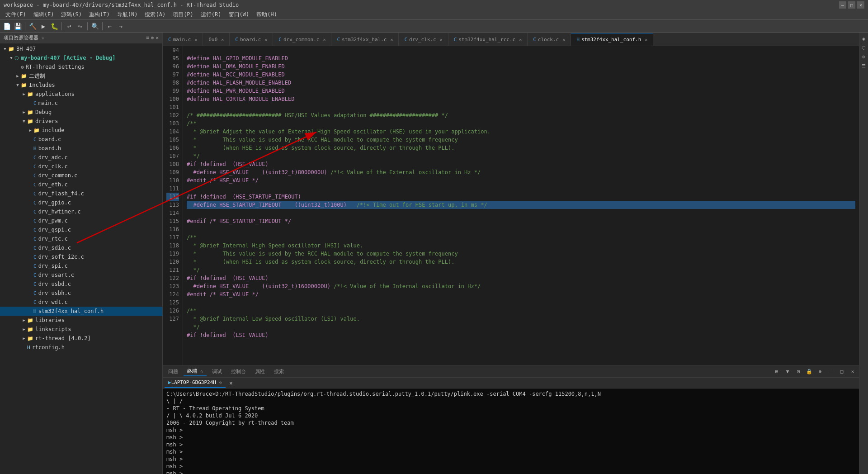  What do you see at coordinates (81, 257) in the screenshot?
I see `tree-item-drv-softi2c: C drv_soft_i2c.c` at bounding box center [81, 257].